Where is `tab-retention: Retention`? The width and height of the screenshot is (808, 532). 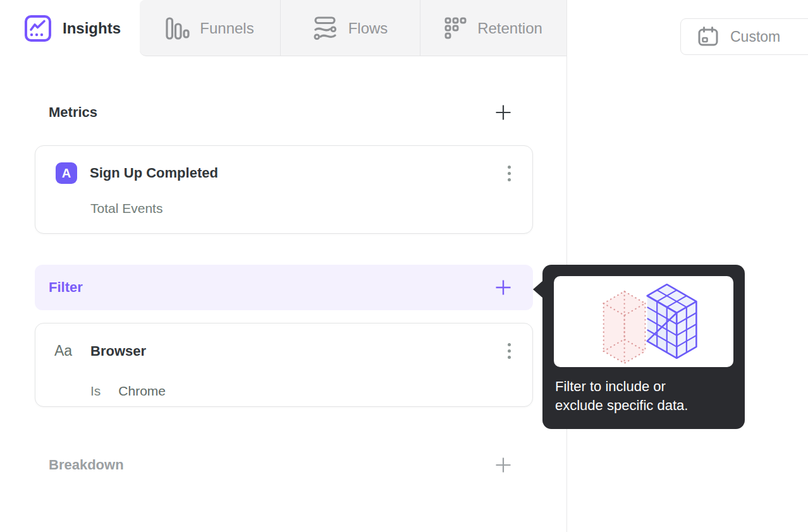
tab-retention: Retention is located at coordinates (493, 28).